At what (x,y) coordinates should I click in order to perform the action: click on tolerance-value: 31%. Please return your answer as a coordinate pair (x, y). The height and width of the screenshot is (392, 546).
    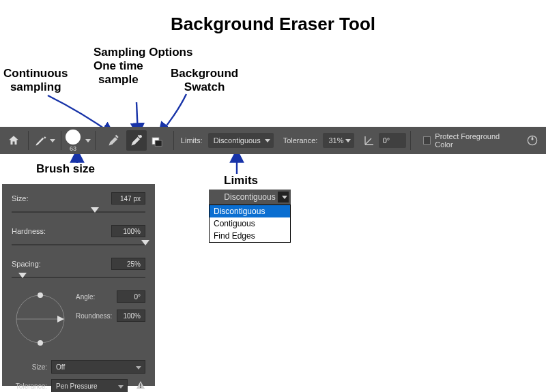
    Looking at the image, I should click on (336, 140).